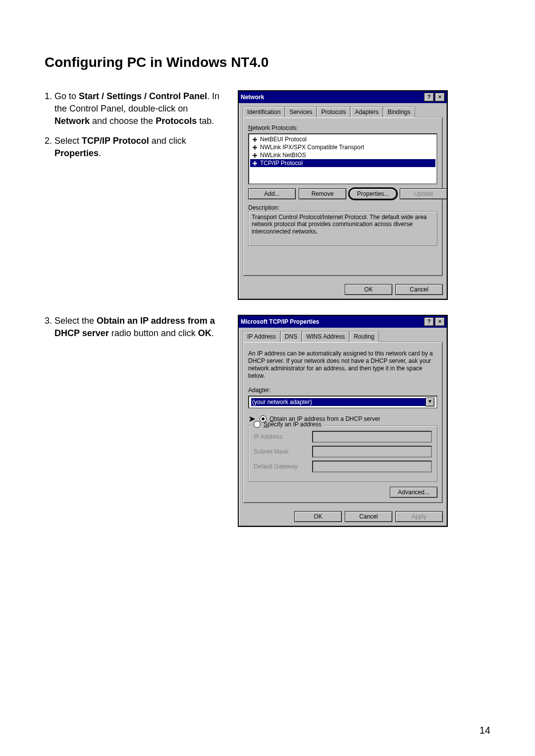 This screenshot has height=756, width=535. What do you see at coordinates (262, 337) in the screenshot?
I see `tab-ip-address: IP Address` at bounding box center [262, 337].